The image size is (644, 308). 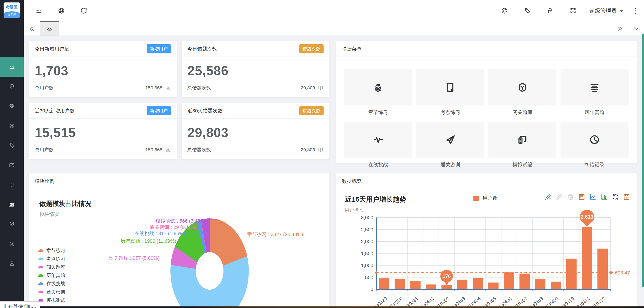 I want to click on stat-card-today-users: 今日新增用户量 新增用户 1,703 总用户数 150,668, so click(x=103, y=69).